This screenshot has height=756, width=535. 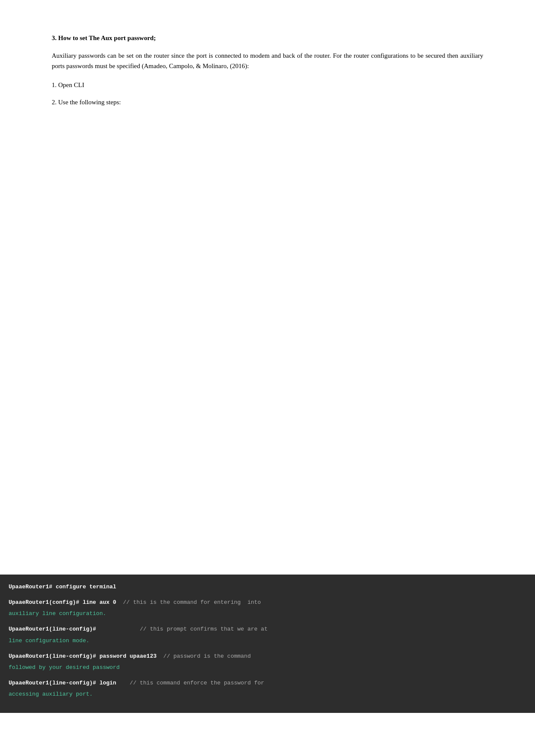 What do you see at coordinates (267, 38) in the screenshot?
I see `section-heading: 3. How to set The Aux port password;` at bounding box center [267, 38].